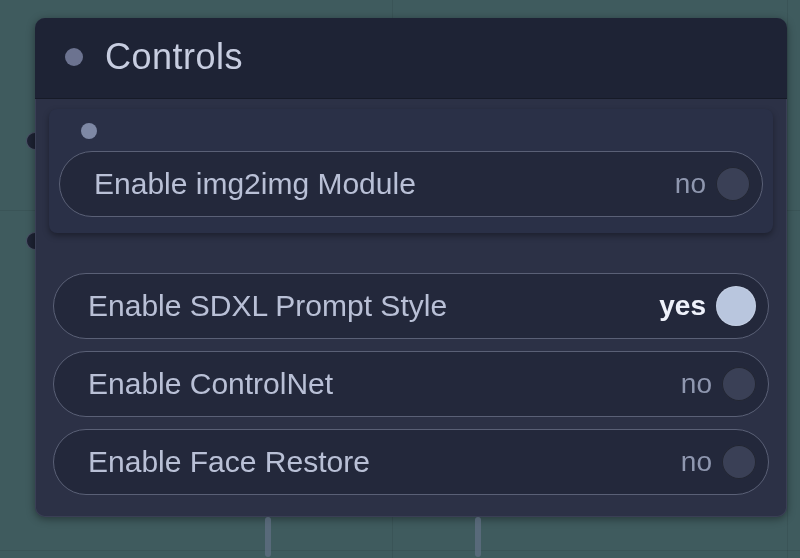  Describe the element at coordinates (255, 184) in the screenshot. I see `toggle-label: Enable img2img Module` at that location.